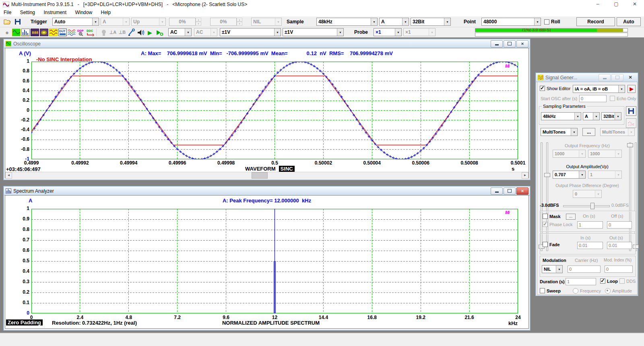  I want to click on show-editor-checkbox: Show Editor, so click(555, 89).